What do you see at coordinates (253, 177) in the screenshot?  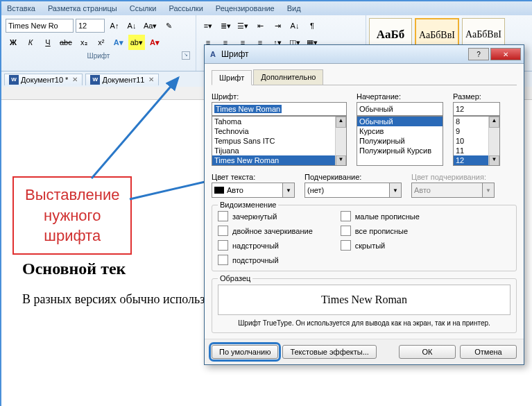 I see `font-color-label: Цвет текста:` at bounding box center [253, 177].